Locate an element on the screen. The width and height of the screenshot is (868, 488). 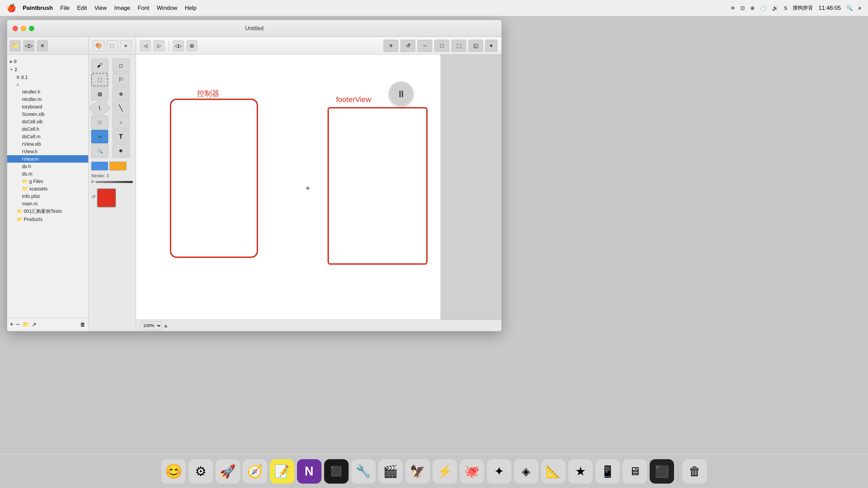
tool-roundrect: ▭ is located at coordinates (100, 137).